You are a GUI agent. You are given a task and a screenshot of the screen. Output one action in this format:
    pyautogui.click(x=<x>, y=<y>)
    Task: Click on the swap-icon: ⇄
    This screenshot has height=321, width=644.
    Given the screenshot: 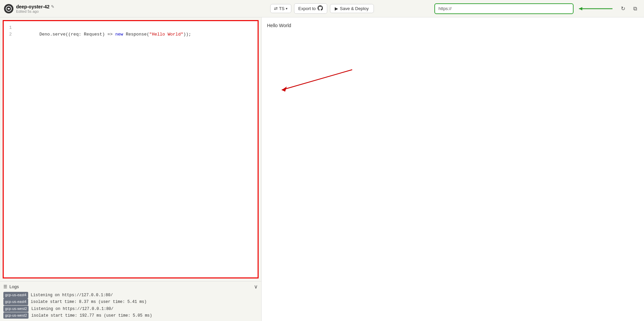 What is the action you would take?
    pyautogui.click(x=276, y=9)
    